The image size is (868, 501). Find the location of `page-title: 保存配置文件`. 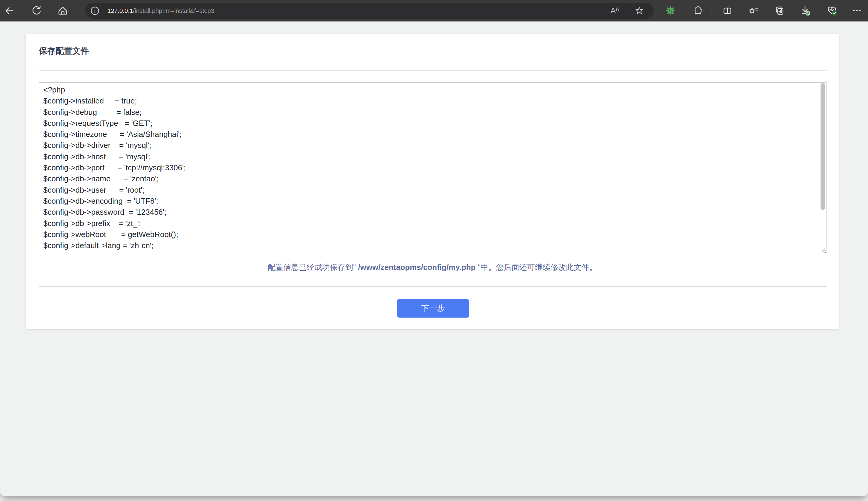

page-title: 保存配置文件 is located at coordinates (64, 51).